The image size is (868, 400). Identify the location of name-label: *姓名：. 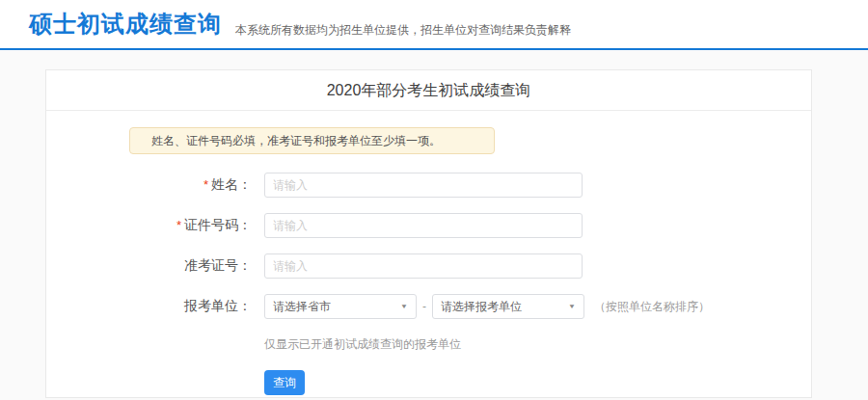
(149, 185).